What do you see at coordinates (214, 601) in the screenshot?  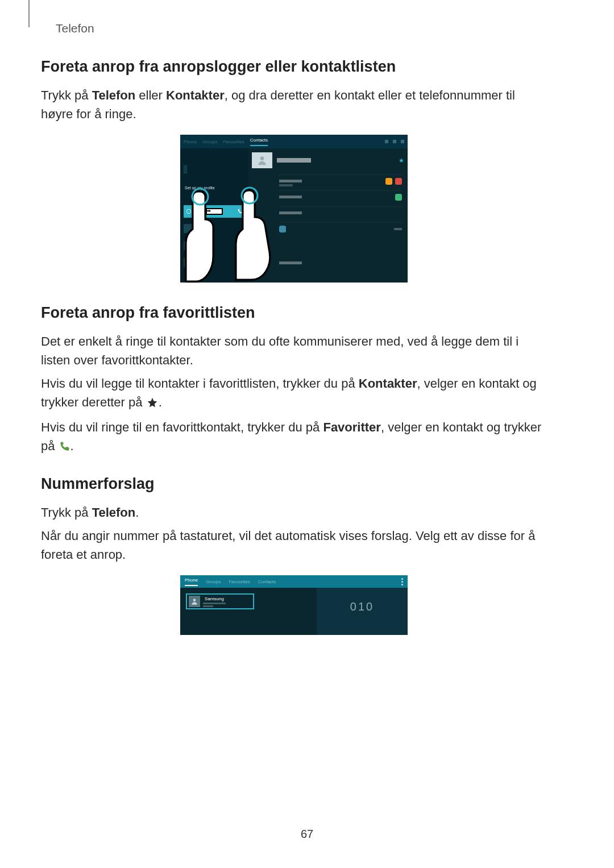 I see `suggestion-text: Samsung` at bounding box center [214, 601].